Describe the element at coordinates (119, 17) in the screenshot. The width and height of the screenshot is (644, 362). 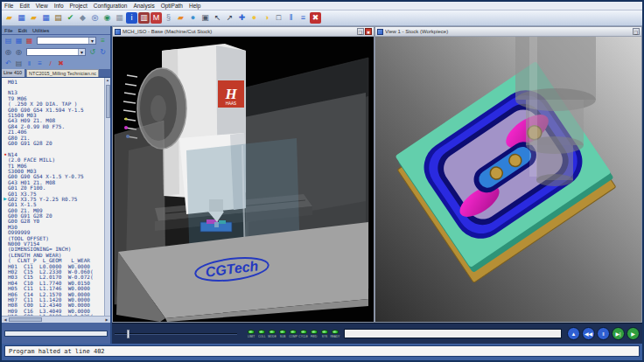
I see `calculator-icon: ▦` at that location.